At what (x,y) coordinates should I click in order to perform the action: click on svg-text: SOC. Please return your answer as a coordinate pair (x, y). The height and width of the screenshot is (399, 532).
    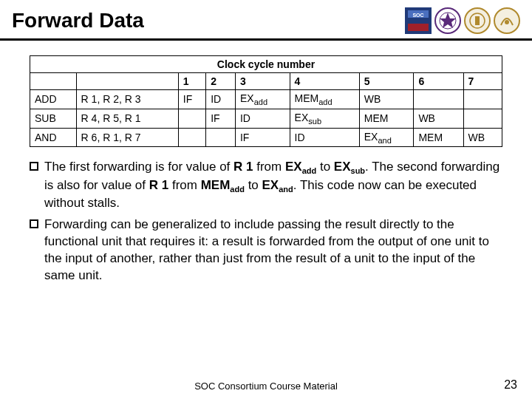
    Looking at the image, I should click on (418, 15).